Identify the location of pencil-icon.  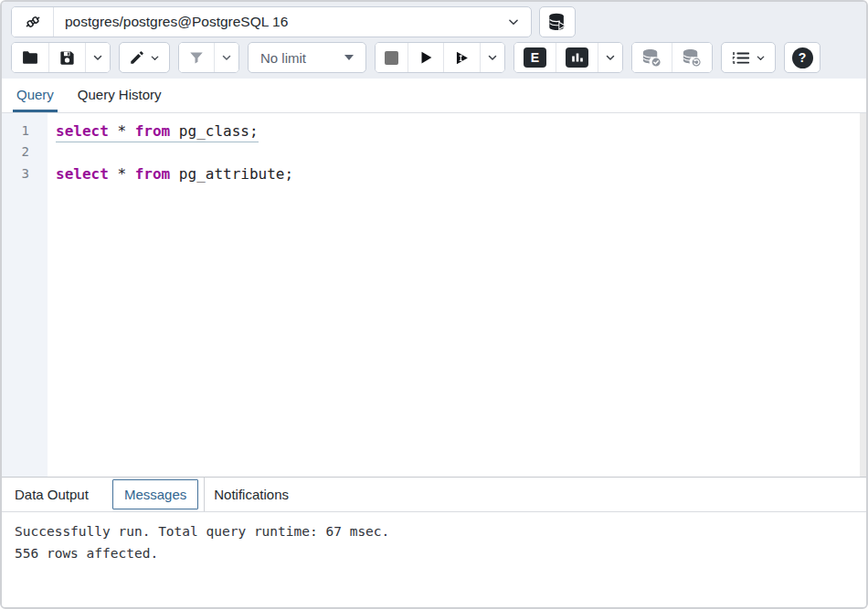
(137, 58).